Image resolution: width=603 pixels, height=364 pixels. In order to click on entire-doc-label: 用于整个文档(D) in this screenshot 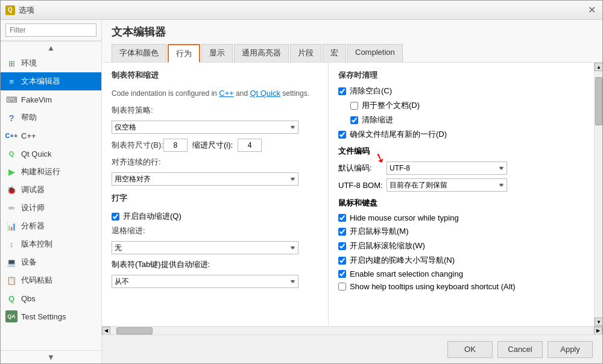, I will do `click(391, 105)`.